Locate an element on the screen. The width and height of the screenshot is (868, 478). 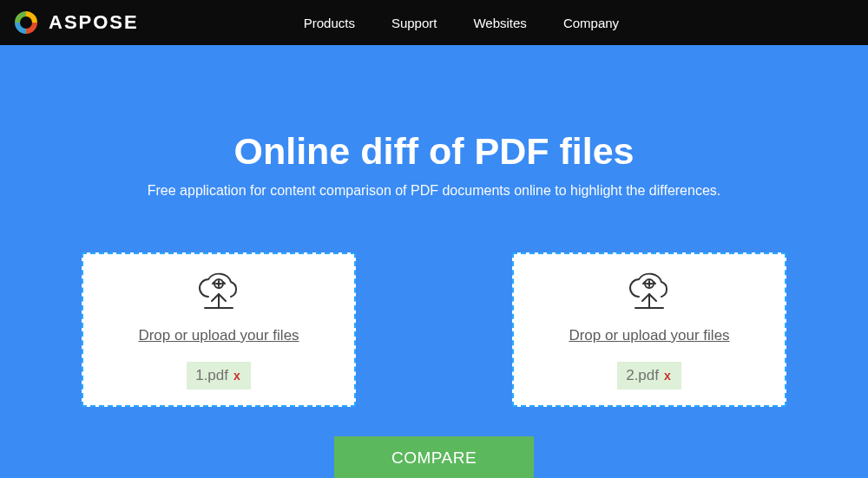
nav-link-websites: Websites is located at coordinates (500, 23).